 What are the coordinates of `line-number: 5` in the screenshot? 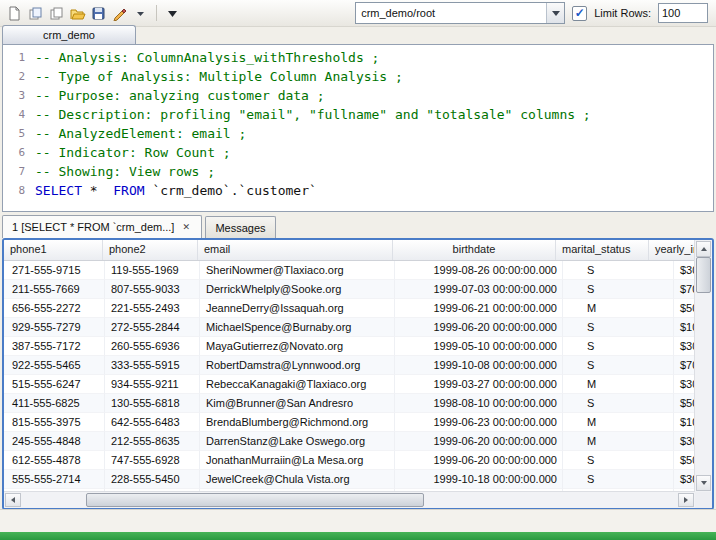 It's located at (14, 134).